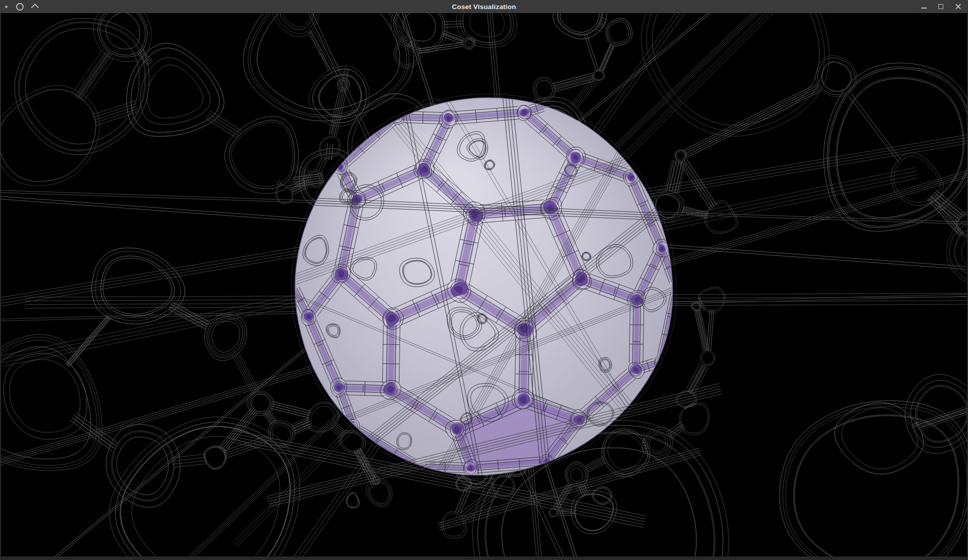 This screenshot has width=968, height=560. I want to click on window-title: Coset Visualization, so click(484, 7).